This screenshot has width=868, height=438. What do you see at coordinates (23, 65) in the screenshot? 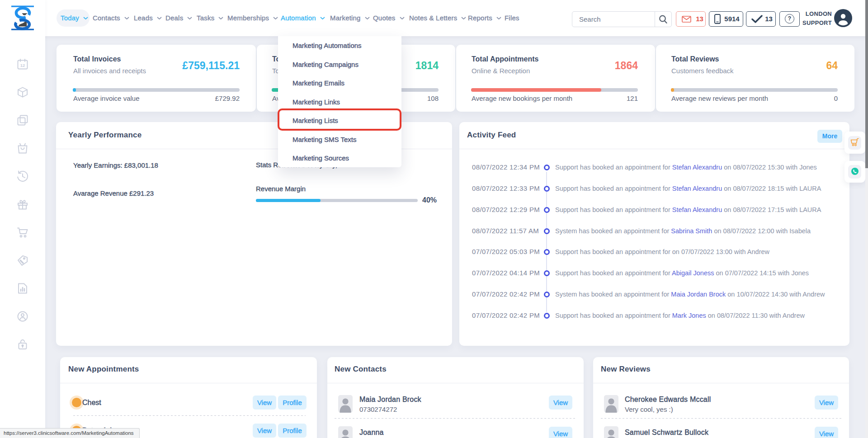
I see `svg-text: 12` at bounding box center [23, 65].